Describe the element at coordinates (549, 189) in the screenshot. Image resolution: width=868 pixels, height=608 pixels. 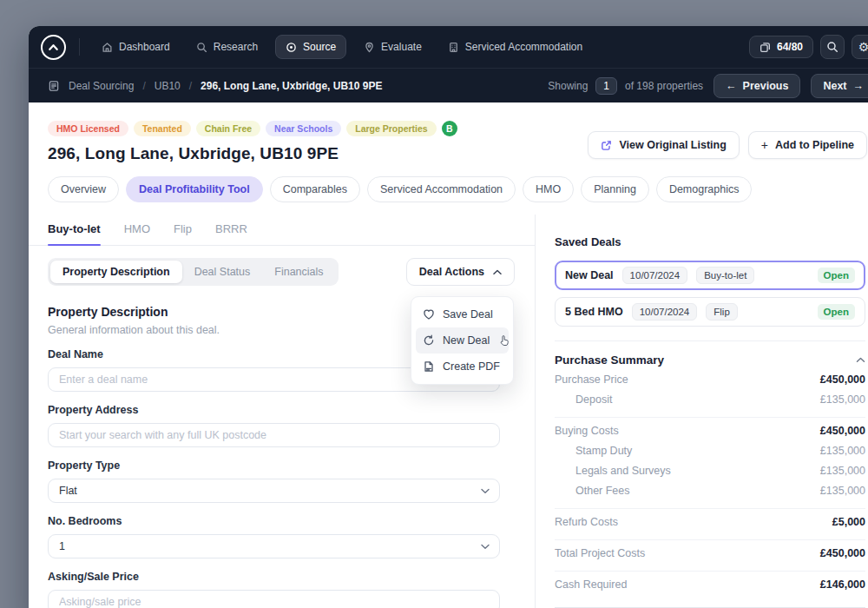
I see `tab-hmo: HMO` at that location.